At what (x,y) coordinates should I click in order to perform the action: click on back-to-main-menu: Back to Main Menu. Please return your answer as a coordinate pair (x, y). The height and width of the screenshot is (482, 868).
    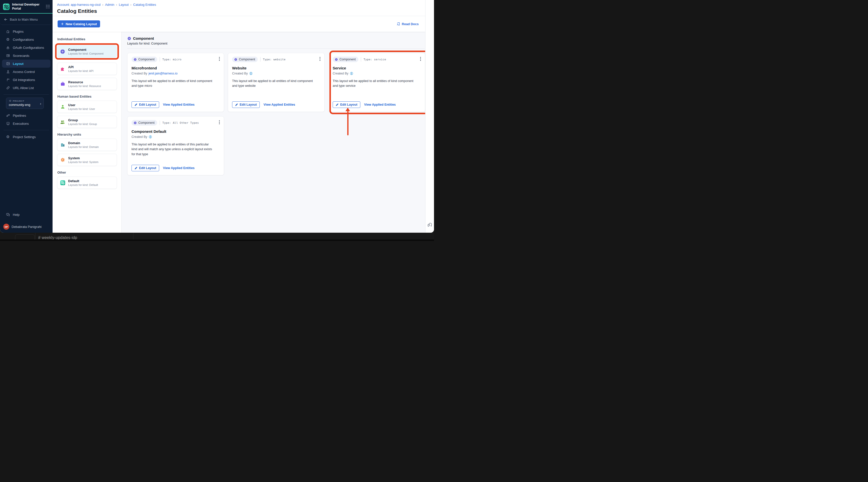
    Looking at the image, I should click on (26, 19).